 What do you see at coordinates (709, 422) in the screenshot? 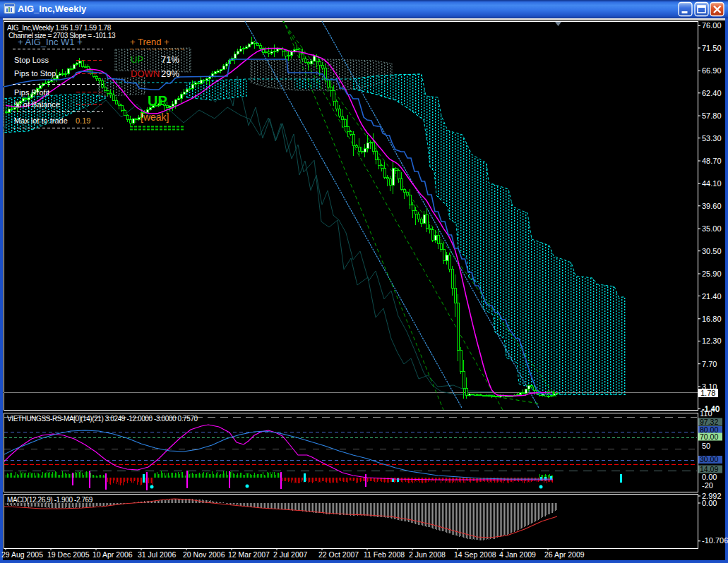
I see `svg-text: 97.32` at bounding box center [709, 422].